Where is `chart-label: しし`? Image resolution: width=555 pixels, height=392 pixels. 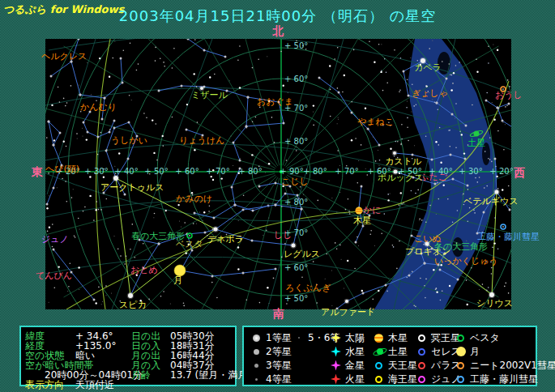
chart-label: しし is located at coordinates (284, 235).